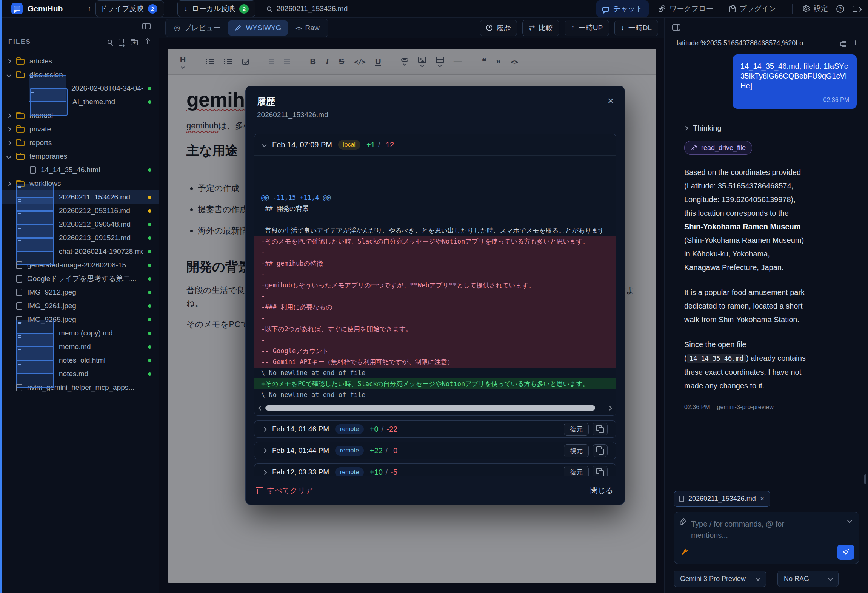  What do you see at coordinates (79, 292) in the screenshot?
I see `tree-row: IMG_9212.jpeg` at bounding box center [79, 292].